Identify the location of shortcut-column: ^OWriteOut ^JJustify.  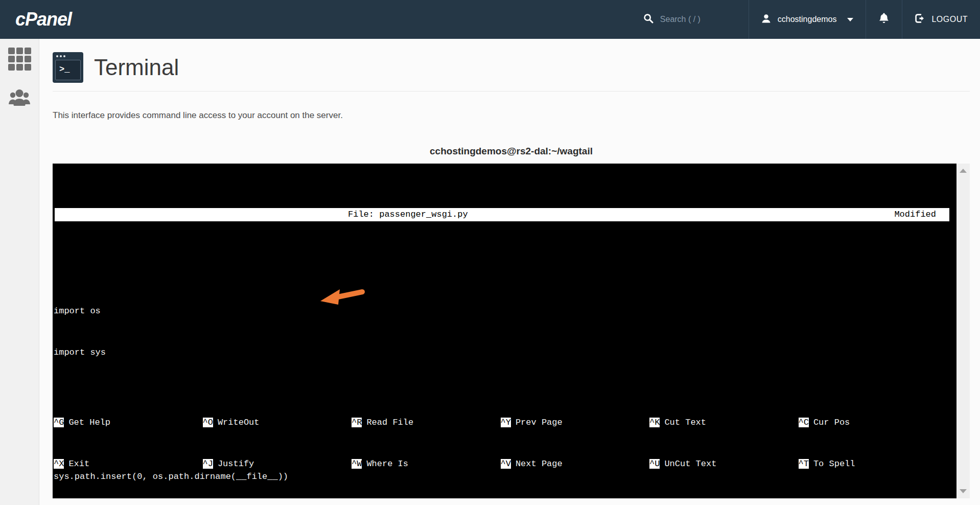
(277, 443).